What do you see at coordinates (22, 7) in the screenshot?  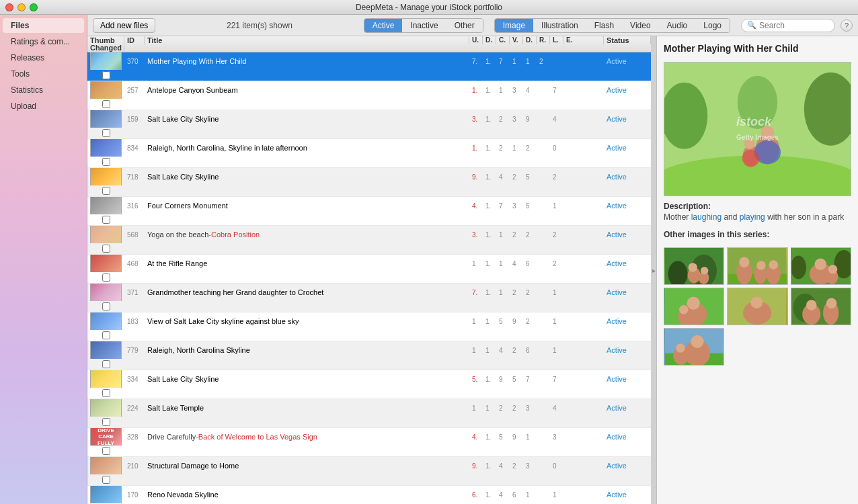 I see `minimize-button` at bounding box center [22, 7].